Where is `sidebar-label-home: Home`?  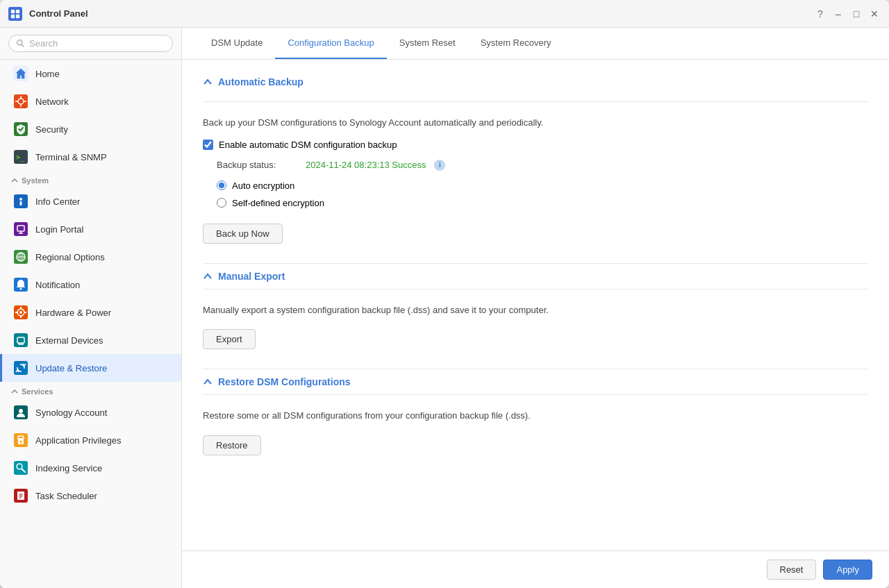 sidebar-label-home: Home is located at coordinates (47, 74).